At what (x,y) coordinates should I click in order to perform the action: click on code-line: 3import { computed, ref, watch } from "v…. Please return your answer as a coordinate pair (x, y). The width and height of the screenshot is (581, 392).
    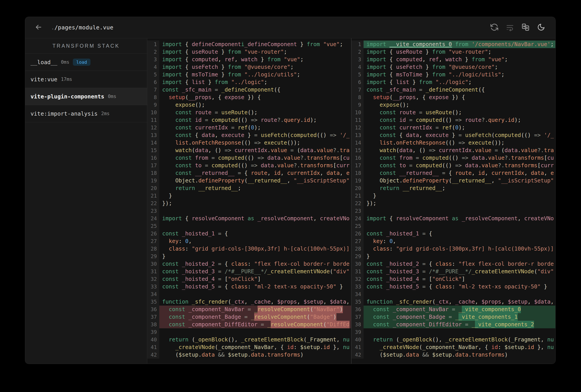
    Looking at the image, I should click on (454, 60).